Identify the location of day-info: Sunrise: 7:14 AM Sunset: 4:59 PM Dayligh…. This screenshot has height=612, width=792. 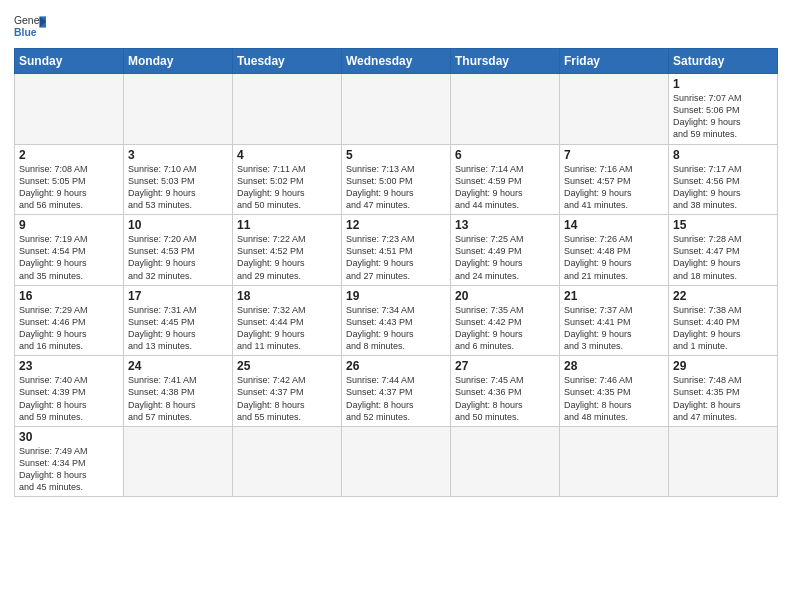
(505, 188).